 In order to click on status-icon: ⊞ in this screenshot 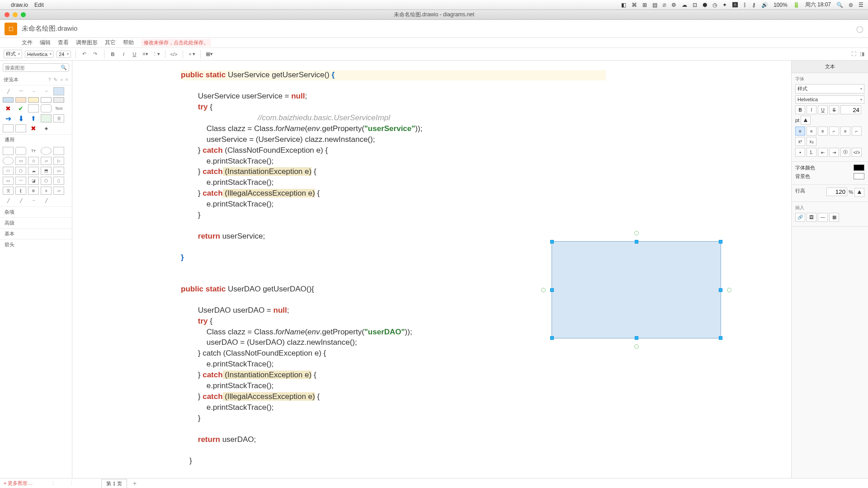, I will do `click(645, 5)`.